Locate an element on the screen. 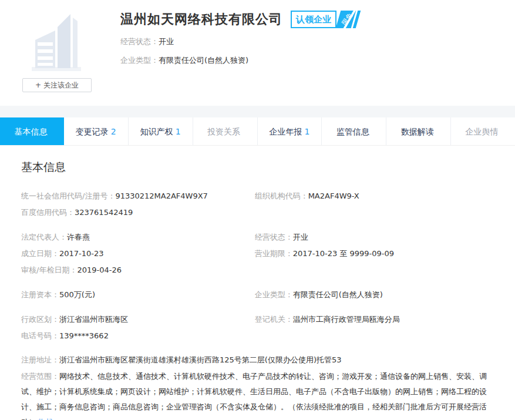  company-type-value: 有限责任公司(自然人独资) is located at coordinates (203, 60).